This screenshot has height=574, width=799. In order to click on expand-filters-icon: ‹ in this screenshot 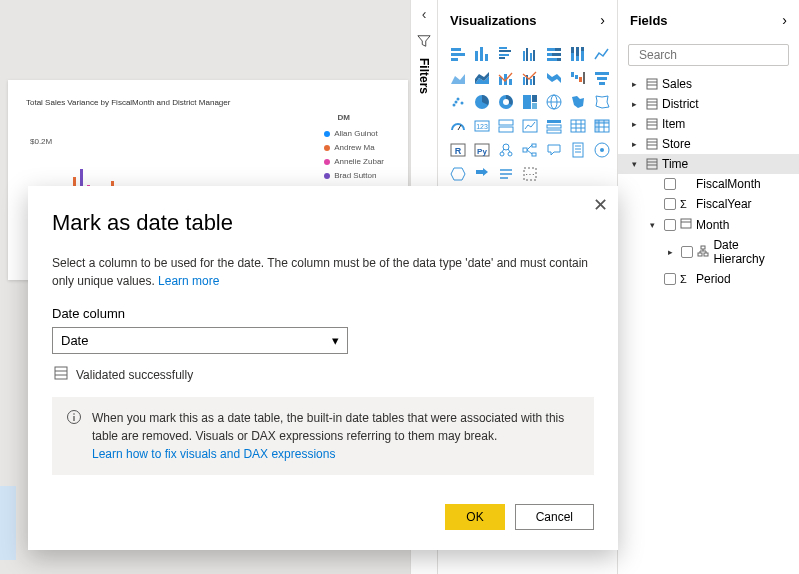, I will do `click(424, 14)`.